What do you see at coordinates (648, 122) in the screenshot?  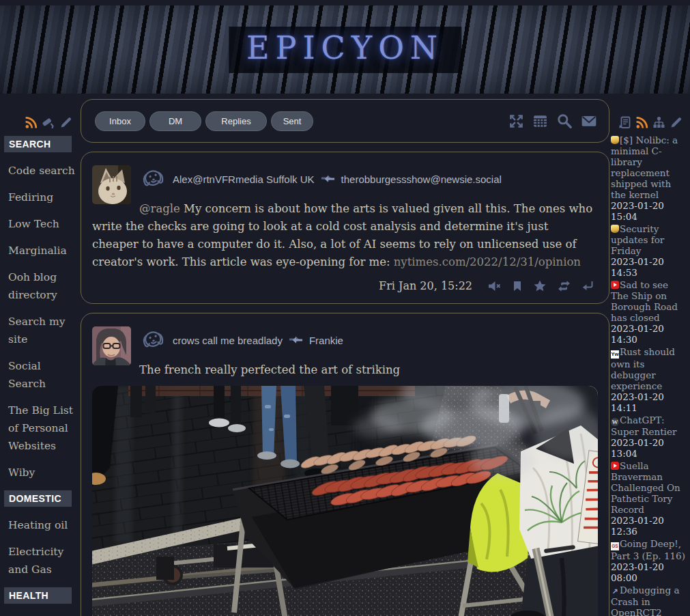 I see `newswire-icons` at bounding box center [648, 122].